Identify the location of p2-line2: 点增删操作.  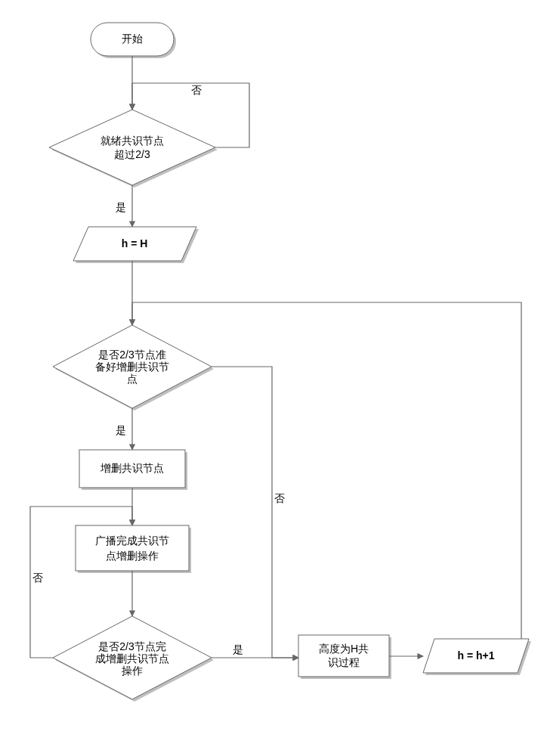
(132, 556).